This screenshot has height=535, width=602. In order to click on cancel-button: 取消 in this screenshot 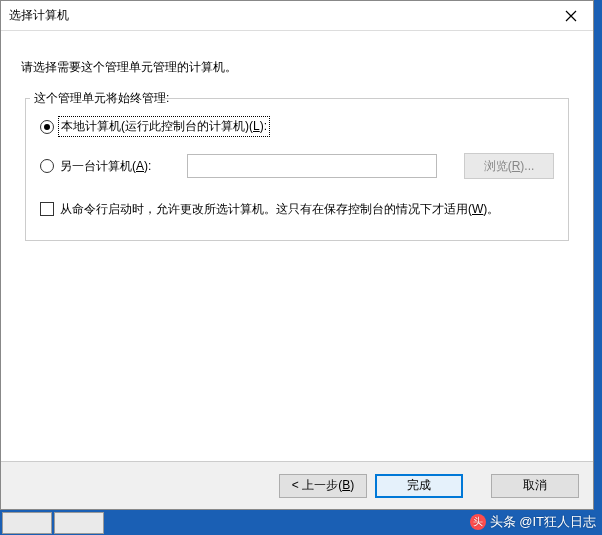, I will do `click(535, 486)`.